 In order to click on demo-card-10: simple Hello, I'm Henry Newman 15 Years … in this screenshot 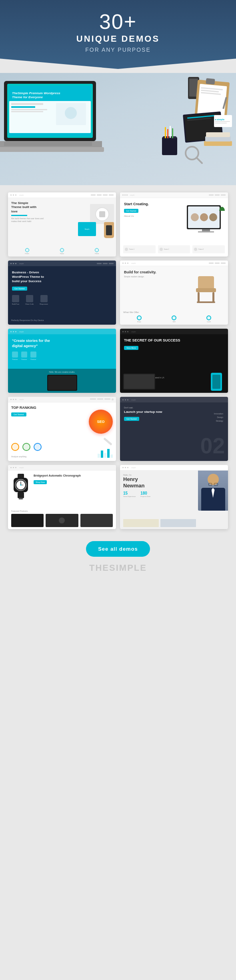, I will do `click(174, 497)`.